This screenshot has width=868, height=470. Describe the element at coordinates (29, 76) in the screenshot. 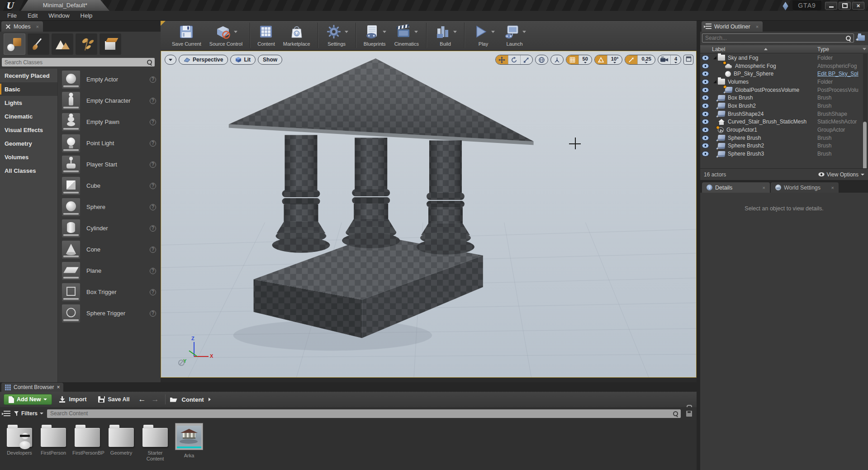

I see `category-recently-placed: Recently Placed` at that location.